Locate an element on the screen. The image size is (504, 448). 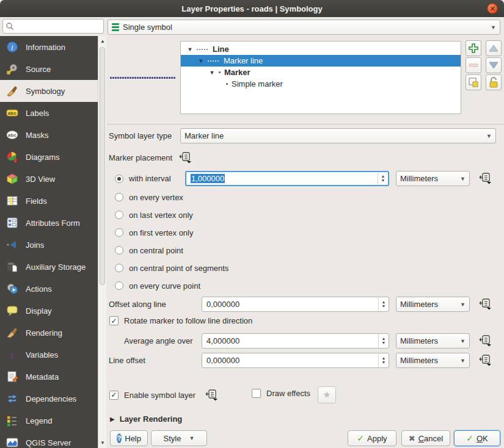
sidebar-item-diagrams: Diagrams is located at coordinates (49, 157).